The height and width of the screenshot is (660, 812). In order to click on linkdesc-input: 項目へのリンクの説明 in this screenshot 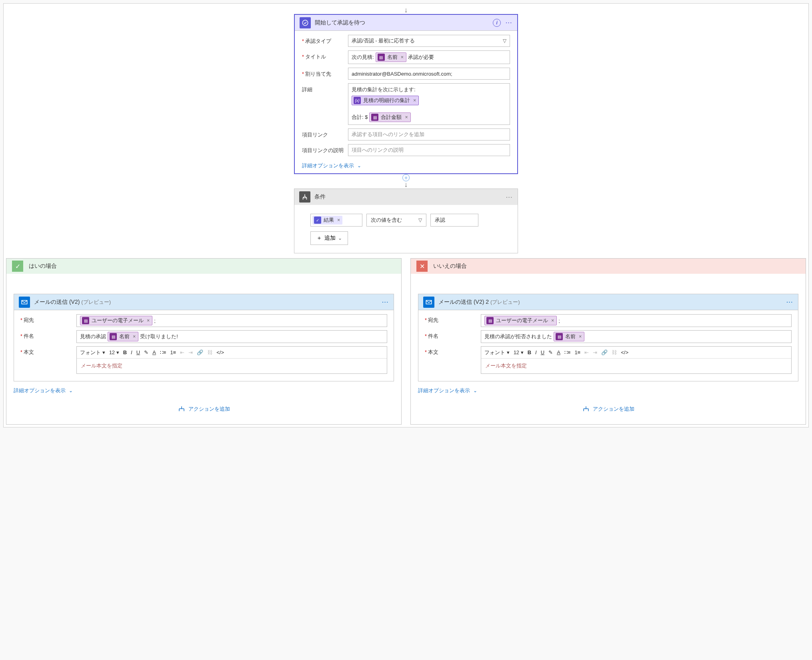, I will do `click(429, 150)`.